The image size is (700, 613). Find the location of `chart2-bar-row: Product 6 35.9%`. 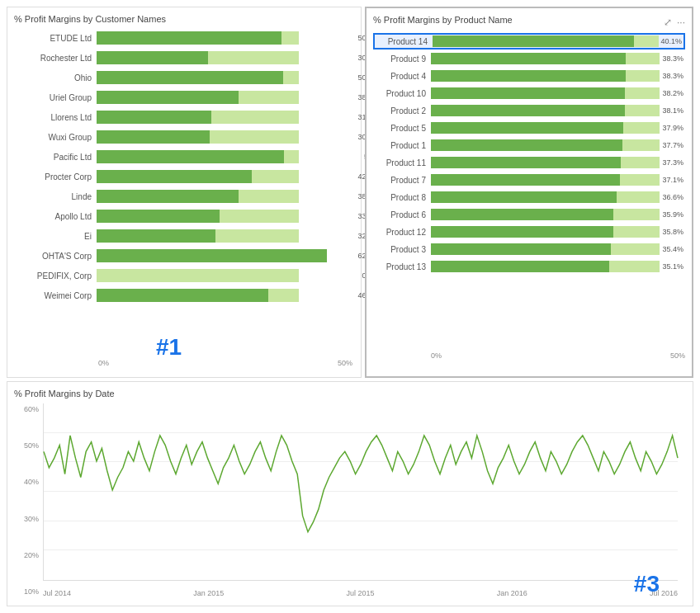

chart2-bar-row: Product 6 35.9% is located at coordinates (529, 215).